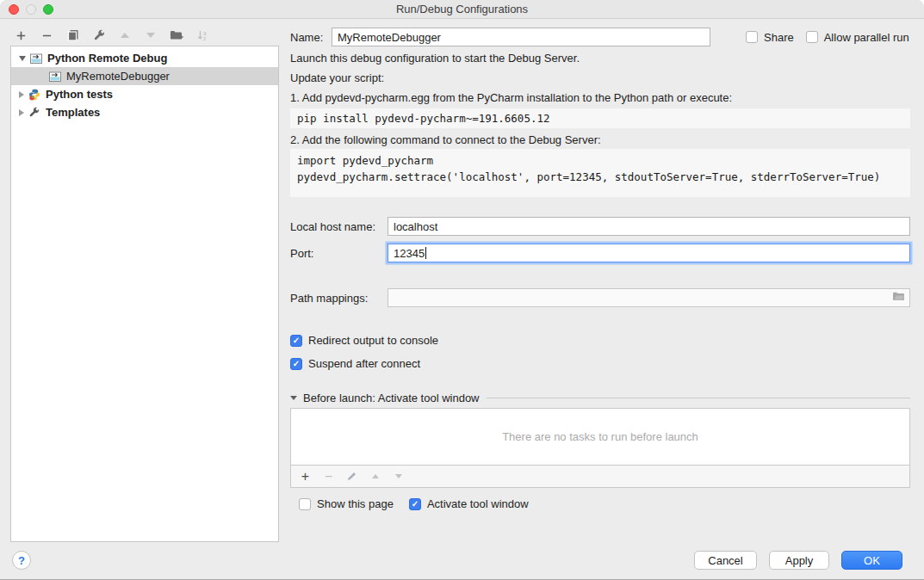 This screenshot has width=924, height=580. What do you see at coordinates (649, 226) in the screenshot?
I see `local-host-input` at bounding box center [649, 226].